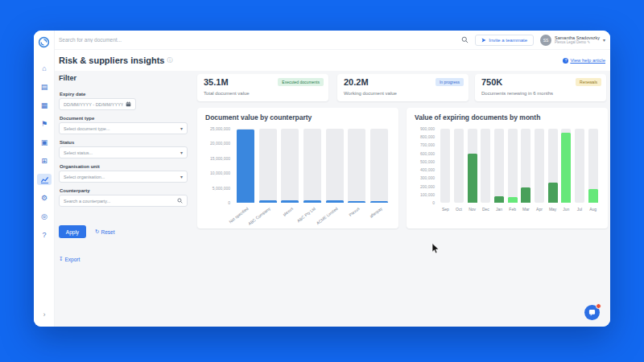 The width and height of the screenshot is (644, 362). What do you see at coordinates (356, 82) in the screenshot?
I see `stat-value: 20.2M` at bounding box center [356, 82].